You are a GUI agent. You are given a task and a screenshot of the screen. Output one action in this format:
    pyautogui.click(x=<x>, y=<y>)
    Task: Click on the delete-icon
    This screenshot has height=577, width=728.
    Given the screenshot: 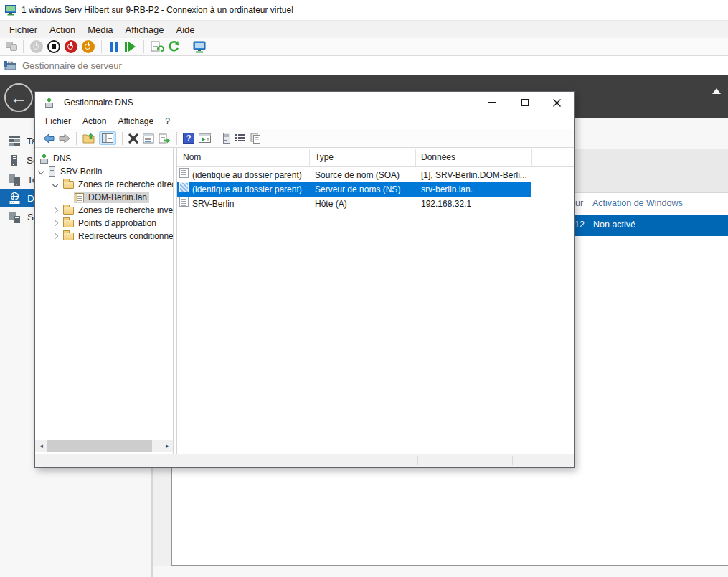 What is the action you would take?
    pyautogui.click(x=133, y=139)
    